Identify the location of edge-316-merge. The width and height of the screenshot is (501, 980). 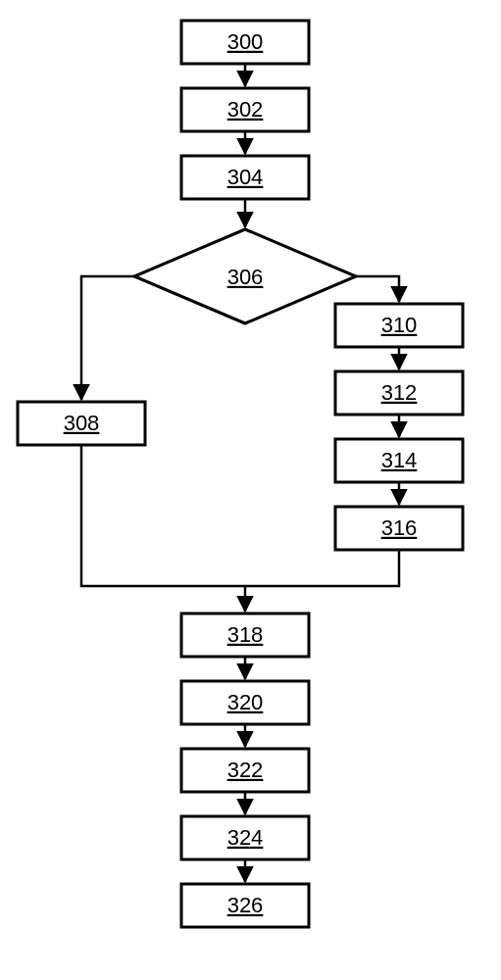
(322, 568).